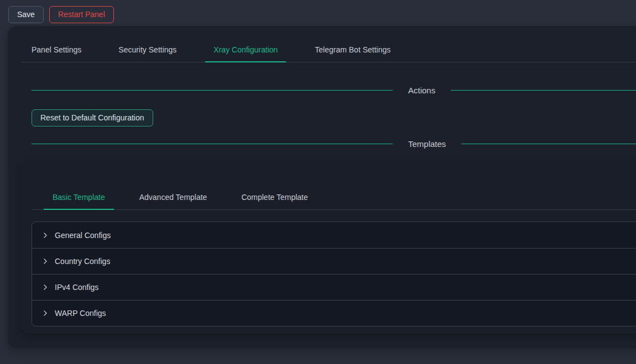 The width and height of the screenshot is (636, 364). I want to click on collapse-general-configs: General Configs, so click(334, 235).